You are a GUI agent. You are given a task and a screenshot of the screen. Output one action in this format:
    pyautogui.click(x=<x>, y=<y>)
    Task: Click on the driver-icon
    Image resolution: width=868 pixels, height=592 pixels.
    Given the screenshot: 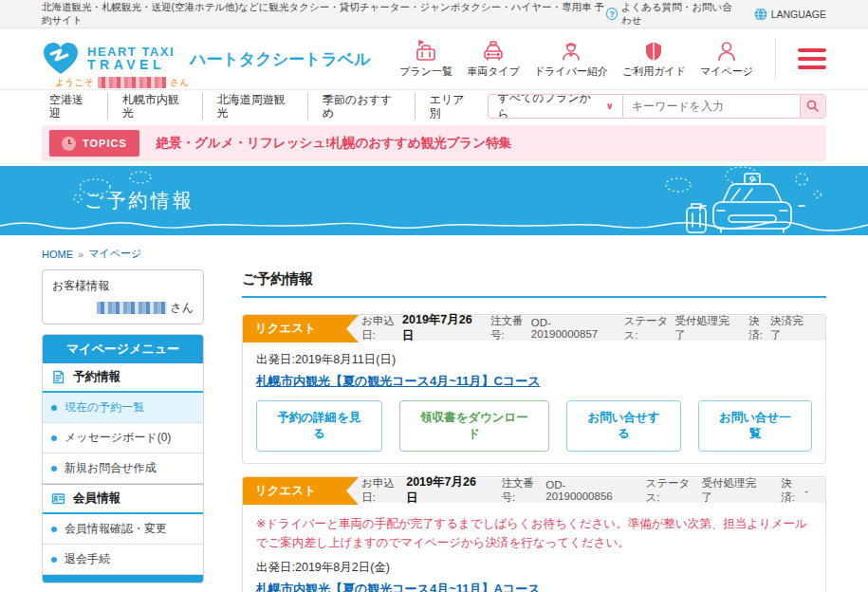 What is the action you would take?
    pyautogui.click(x=571, y=51)
    